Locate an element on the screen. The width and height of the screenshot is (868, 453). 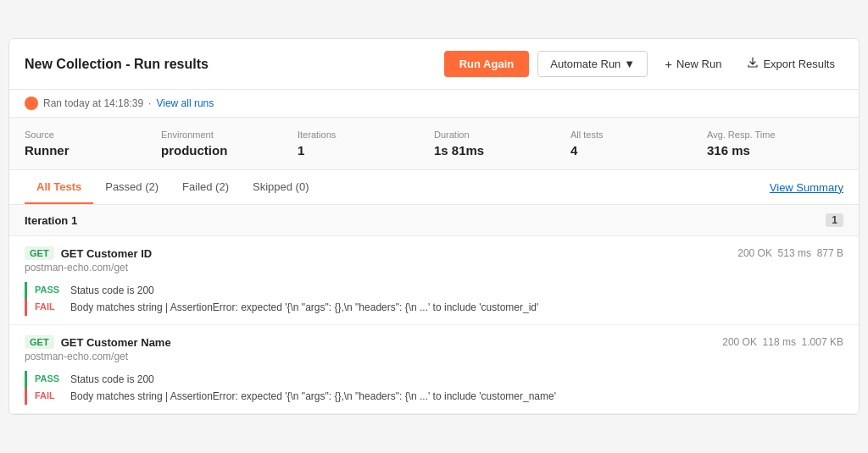
request-header-2: GET GET Customer Name 200 OK 118 ms 1.00… is located at coordinates (434, 342).